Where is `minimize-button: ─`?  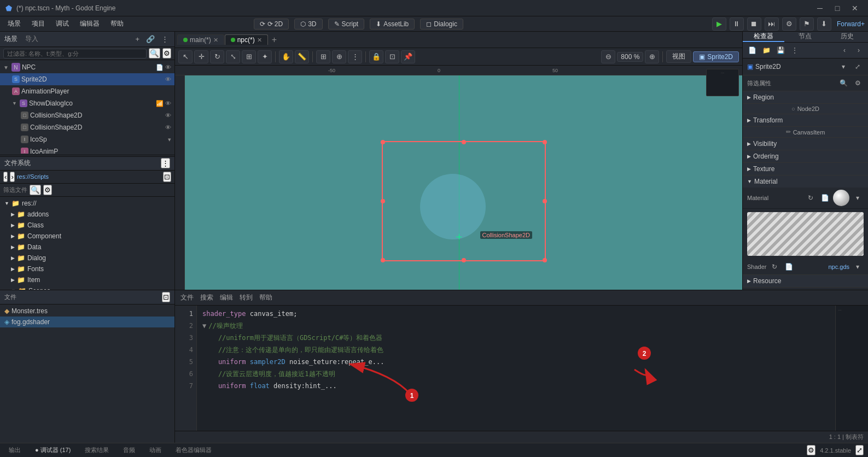 minimize-button: ─ is located at coordinates (820, 8).